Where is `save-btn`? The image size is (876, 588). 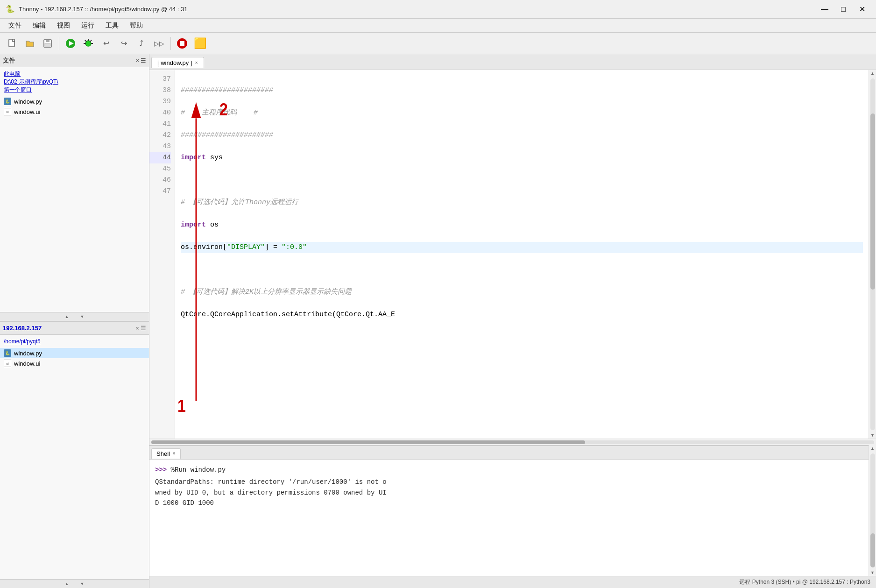 save-btn is located at coordinates (48, 43).